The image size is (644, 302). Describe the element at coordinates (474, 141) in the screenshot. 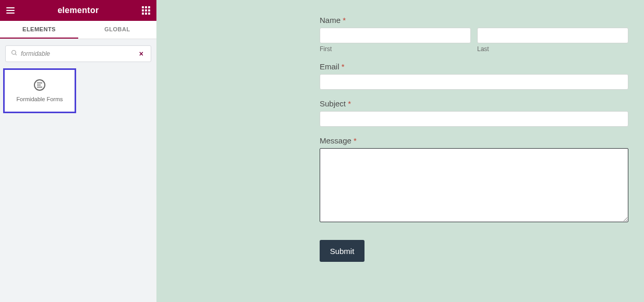

I see `message-label: Message *` at that location.